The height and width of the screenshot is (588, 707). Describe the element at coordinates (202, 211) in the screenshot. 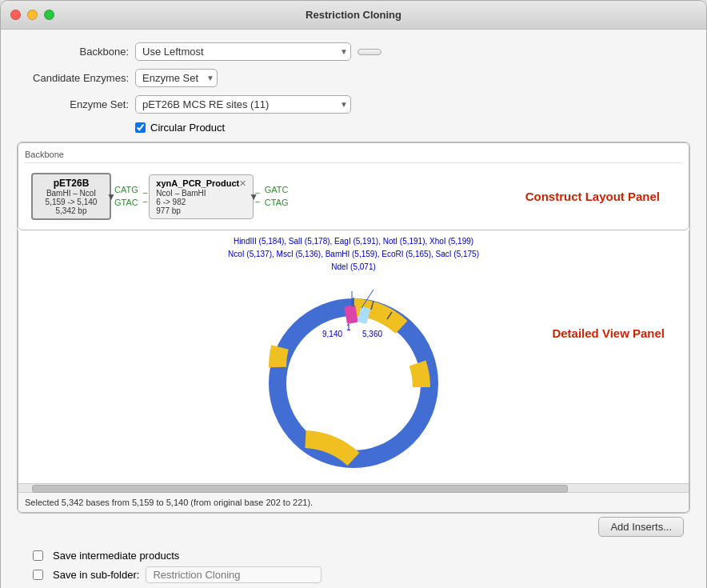

I see `insert-info3: 977 bp` at that location.